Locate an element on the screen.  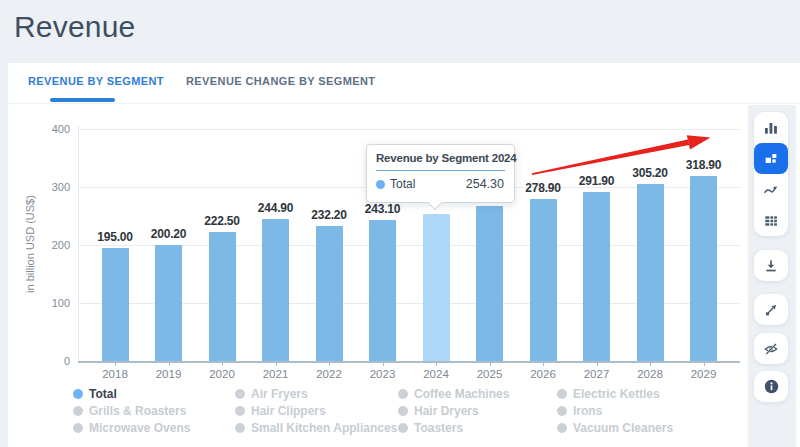
x-axis-line is located at coordinates (409, 362).